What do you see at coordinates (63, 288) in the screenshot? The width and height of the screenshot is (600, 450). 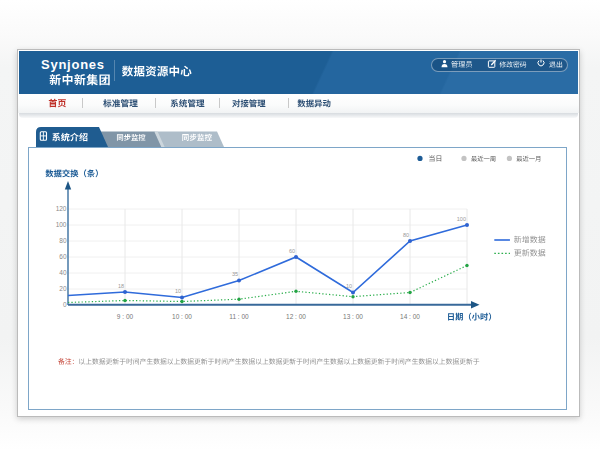 I see `svg-text: 20` at bounding box center [63, 288].